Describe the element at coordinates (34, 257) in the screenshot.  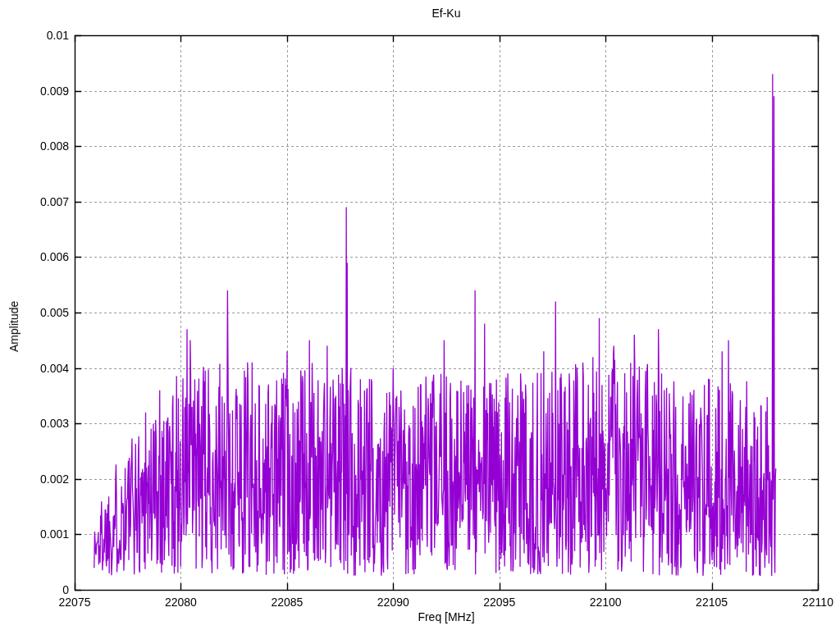
I see `y-tick-label: 0.006` at that location.